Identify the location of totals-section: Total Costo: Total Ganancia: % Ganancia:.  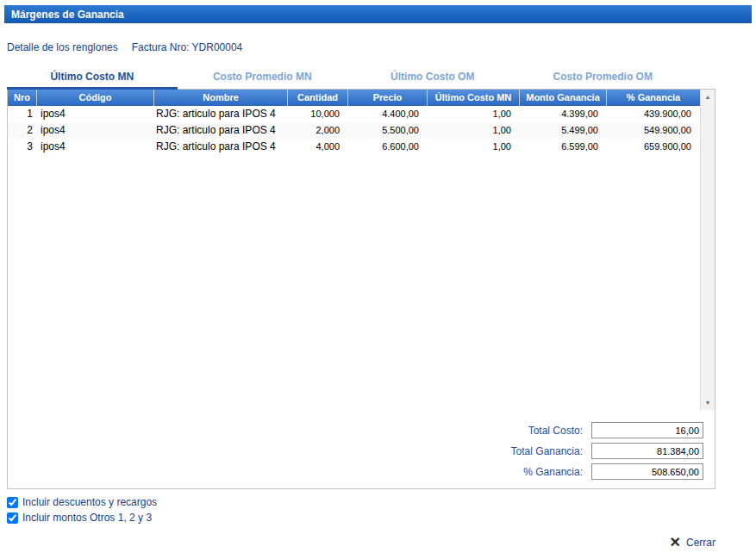
(361, 444).